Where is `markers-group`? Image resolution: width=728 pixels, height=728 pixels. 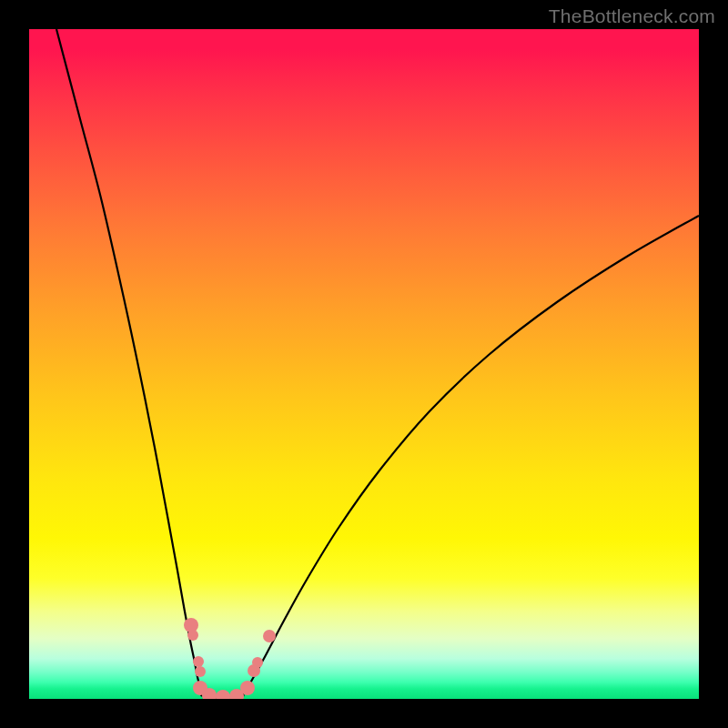
markers-group is located at coordinates (229, 659).